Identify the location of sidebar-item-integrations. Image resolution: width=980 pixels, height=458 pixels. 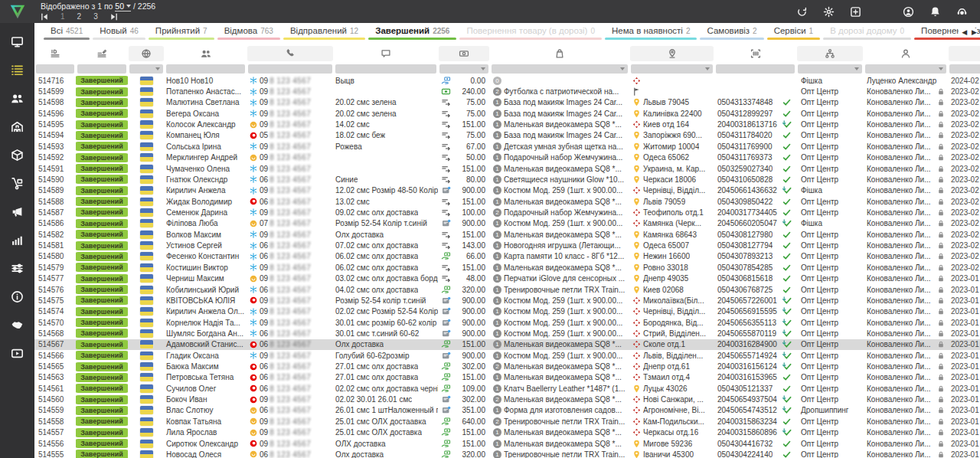
(17, 268).